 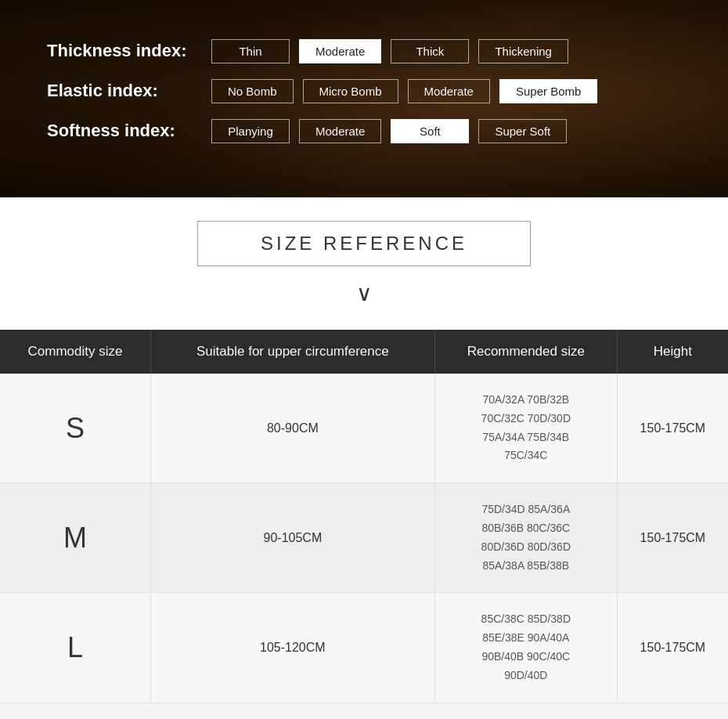 I want to click on elastic-moderate: Moderate, so click(x=449, y=91).